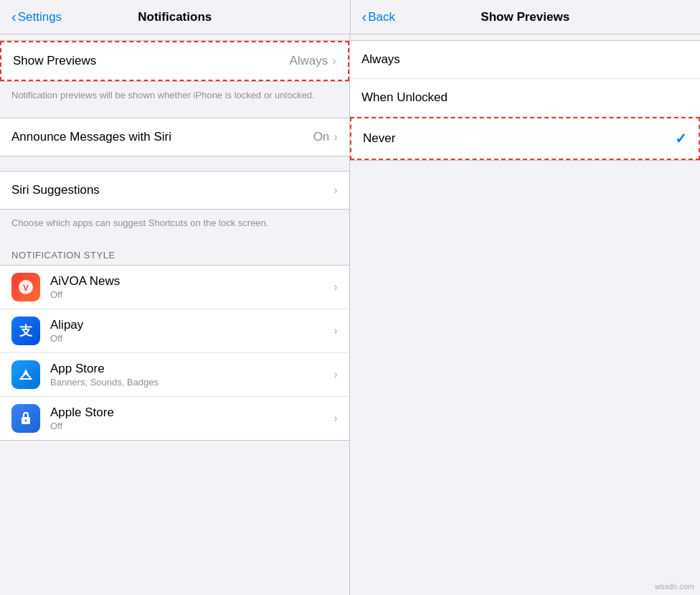  I want to click on list-item: App Store Banners, Sounds, Badges ›, so click(175, 375).